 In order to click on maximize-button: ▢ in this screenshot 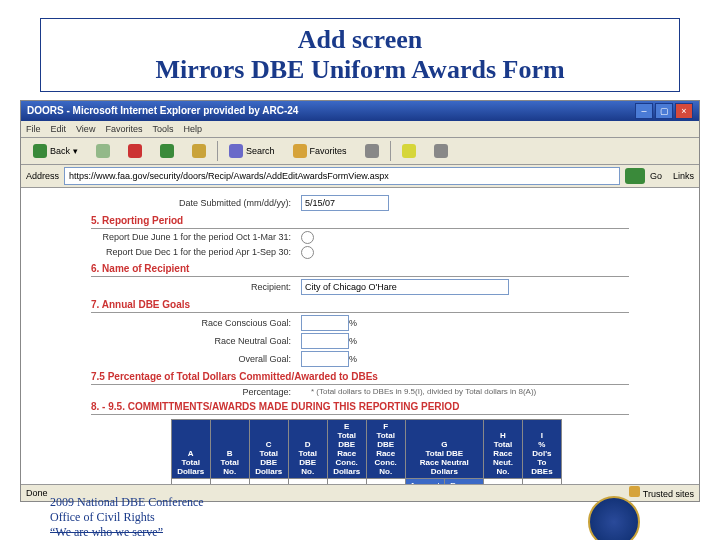, I will do `click(664, 111)`.